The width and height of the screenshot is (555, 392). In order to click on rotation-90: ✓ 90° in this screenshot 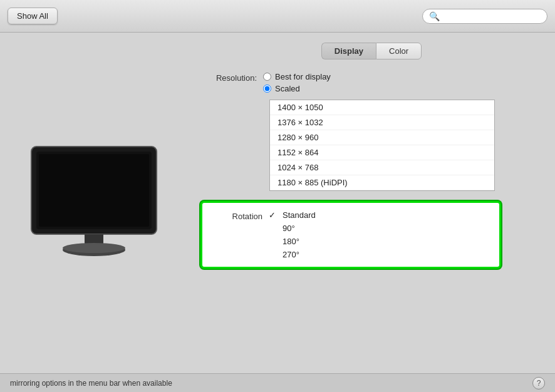, I will do `click(292, 228)`.